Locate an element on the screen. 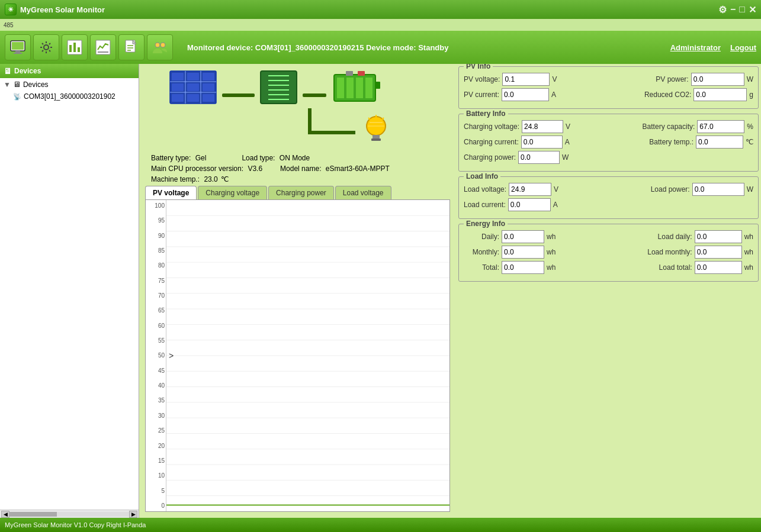  energy-info-panel: Energy Info Daily: wh Load daily: wh is located at coordinates (609, 253).